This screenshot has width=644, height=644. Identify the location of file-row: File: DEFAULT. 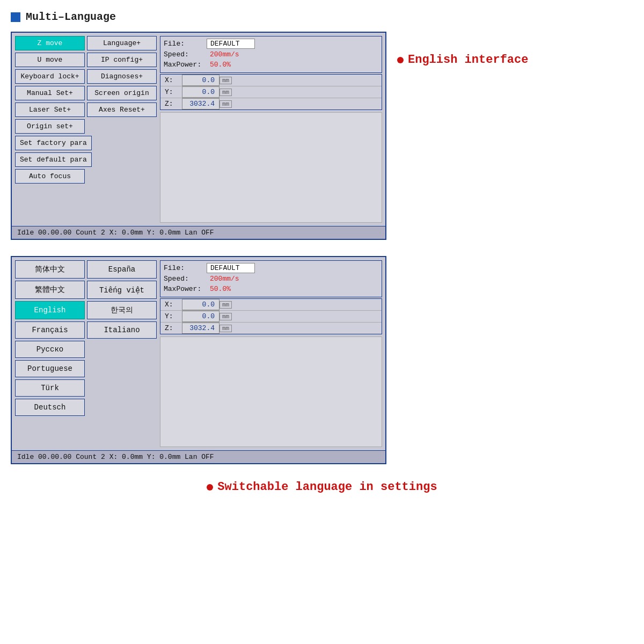
(271, 44).